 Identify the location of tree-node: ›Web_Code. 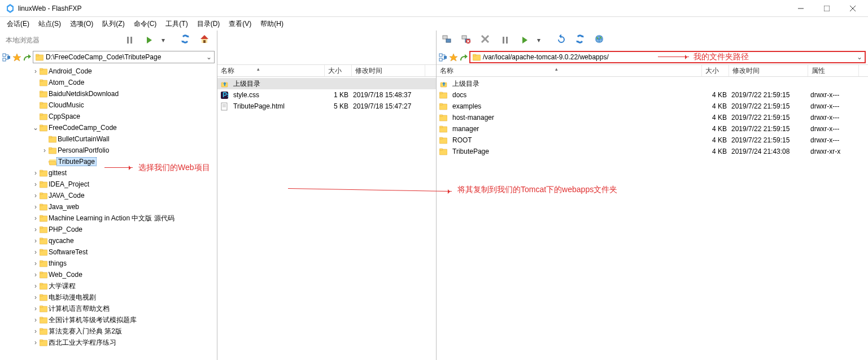
(108, 275).